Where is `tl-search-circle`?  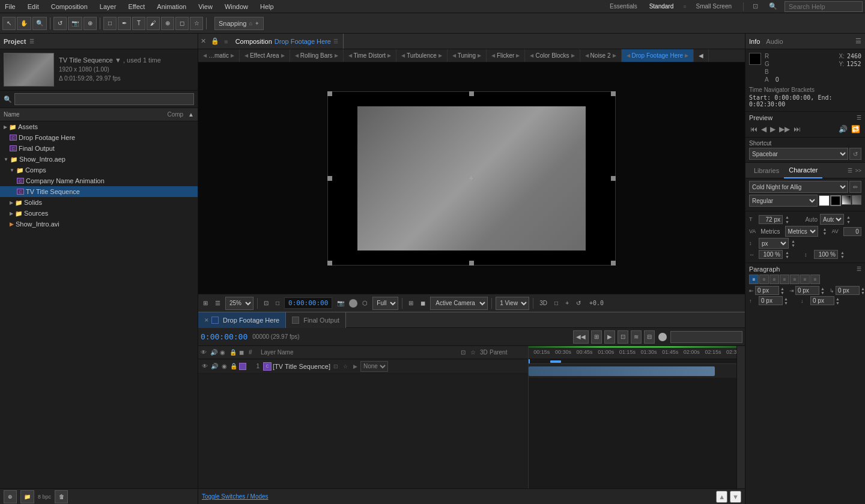
tl-search-circle is located at coordinates (663, 337).